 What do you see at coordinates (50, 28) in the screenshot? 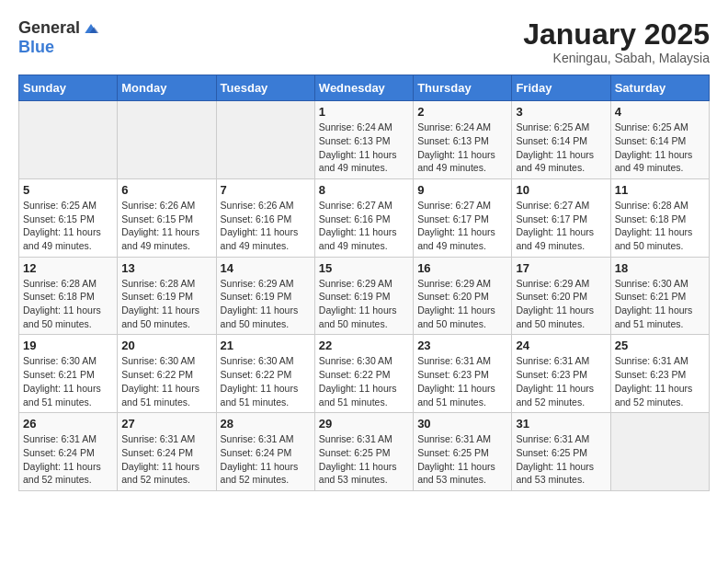
I see `logo-general-text: General` at bounding box center [50, 28].